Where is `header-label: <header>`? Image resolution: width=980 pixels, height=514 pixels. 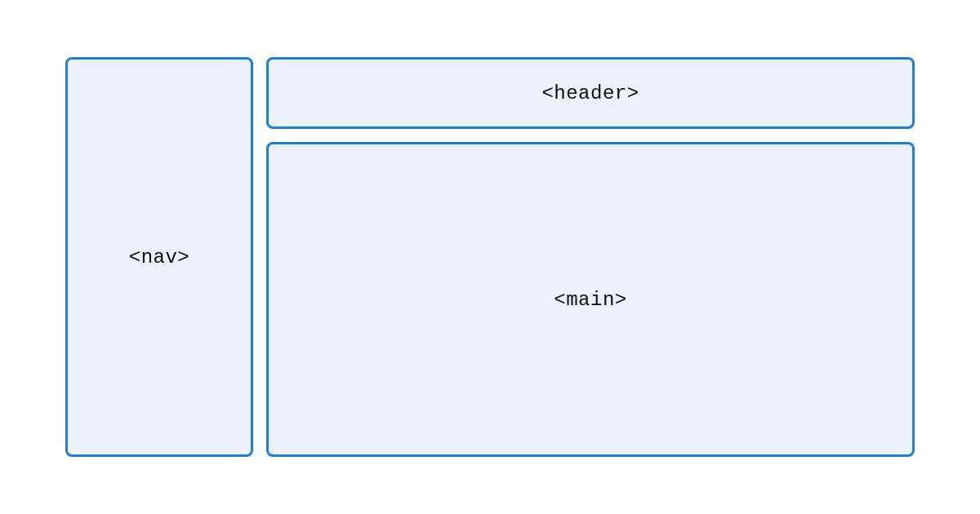
header-label: <header> is located at coordinates (590, 93).